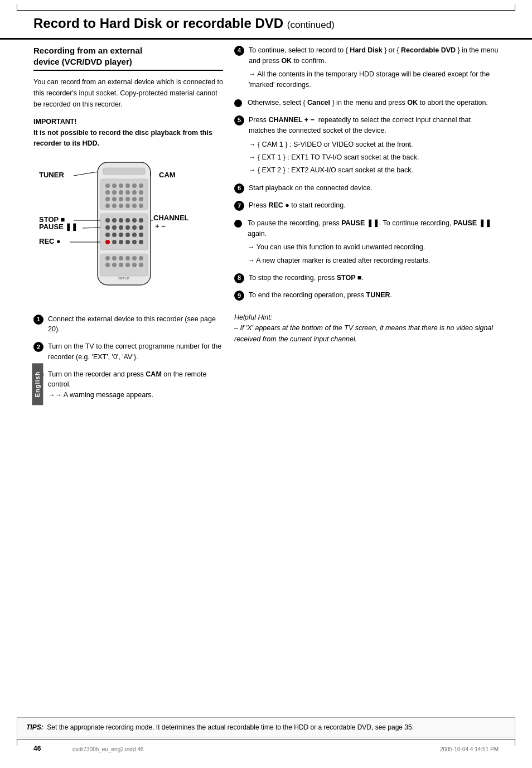 The height and width of the screenshot is (768, 532). What do you see at coordinates (167, 175) in the screenshot?
I see `svg-text: CAM` at bounding box center [167, 175].